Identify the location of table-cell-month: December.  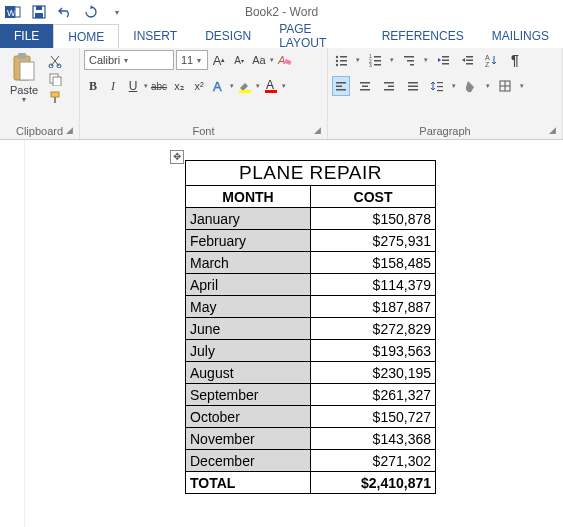
(248, 461).